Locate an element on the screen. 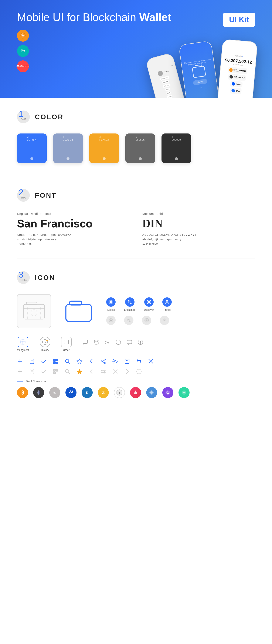 The width and height of the screenshot is (272, 644). blockchain-label-row: BlockChain Icon is located at coordinates (136, 381).